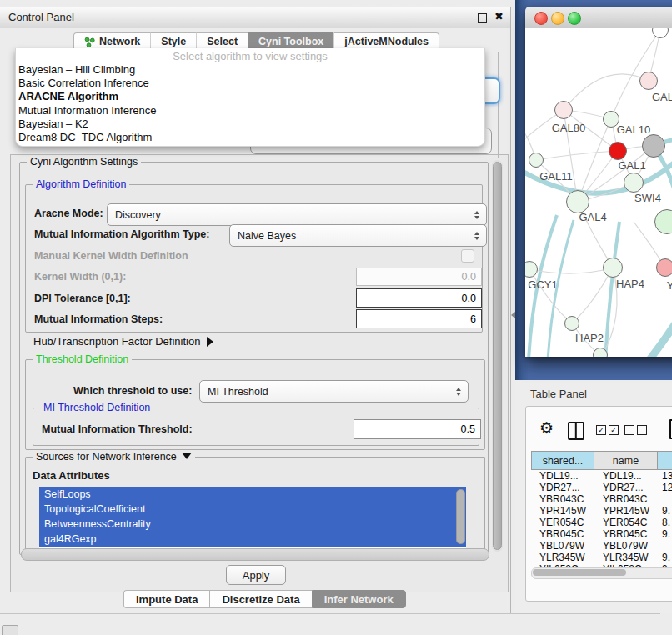  Describe the element at coordinates (419, 298) in the screenshot. I see `dpi-tolerance-input: 0.0` at that location.